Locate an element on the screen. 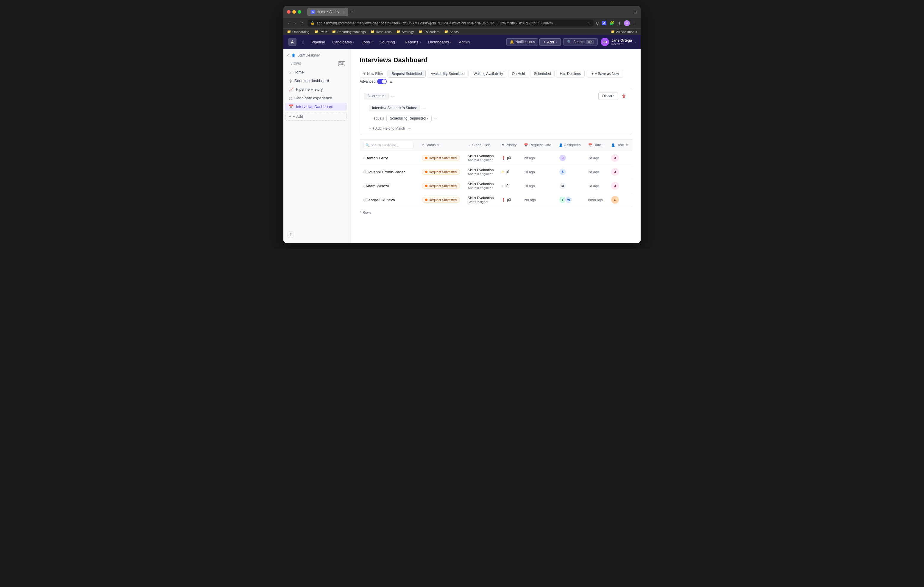  table-row: › Adam Wisozk Request Submitted is located at coordinates (496, 186).